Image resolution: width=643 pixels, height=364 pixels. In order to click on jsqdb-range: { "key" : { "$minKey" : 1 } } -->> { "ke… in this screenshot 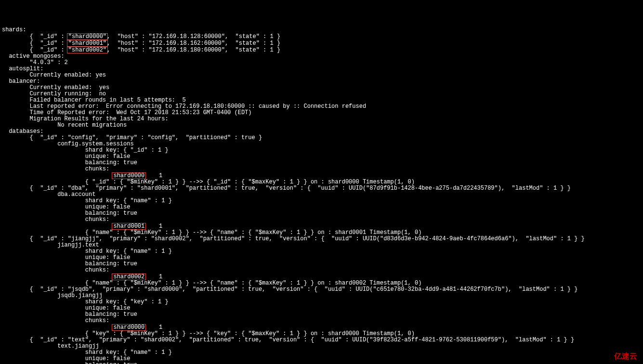, I will do `click(210, 334)`.